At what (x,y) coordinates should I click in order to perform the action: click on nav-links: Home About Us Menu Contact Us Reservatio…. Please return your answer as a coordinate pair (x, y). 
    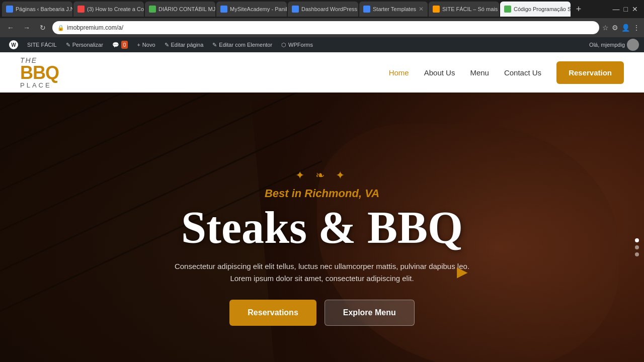
    Looking at the image, I should click on (506, 72).